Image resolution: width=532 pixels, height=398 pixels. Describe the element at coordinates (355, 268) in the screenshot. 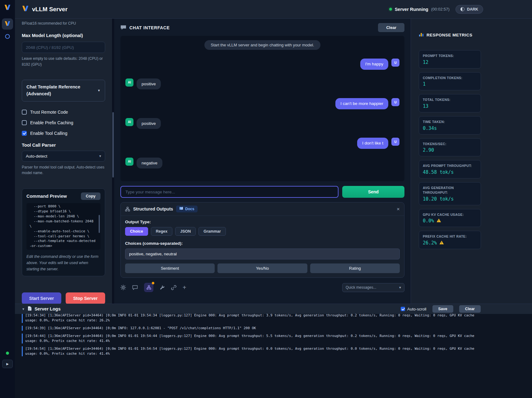

I see `preset-rating-button: Rating` at that location.